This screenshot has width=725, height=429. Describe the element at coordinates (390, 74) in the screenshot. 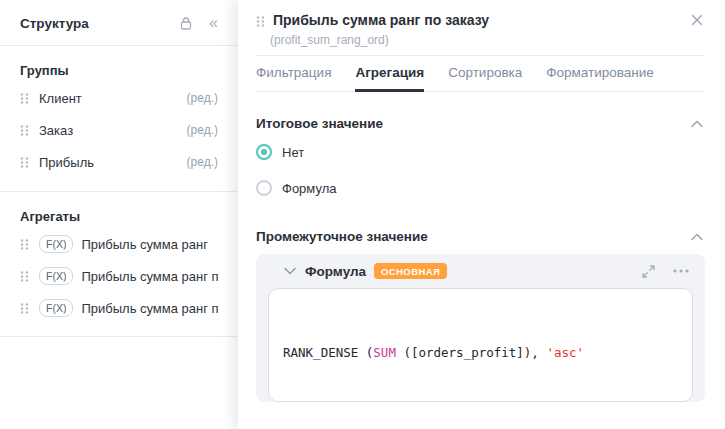

I see `tab-aggregation: Агрегация` at that location.